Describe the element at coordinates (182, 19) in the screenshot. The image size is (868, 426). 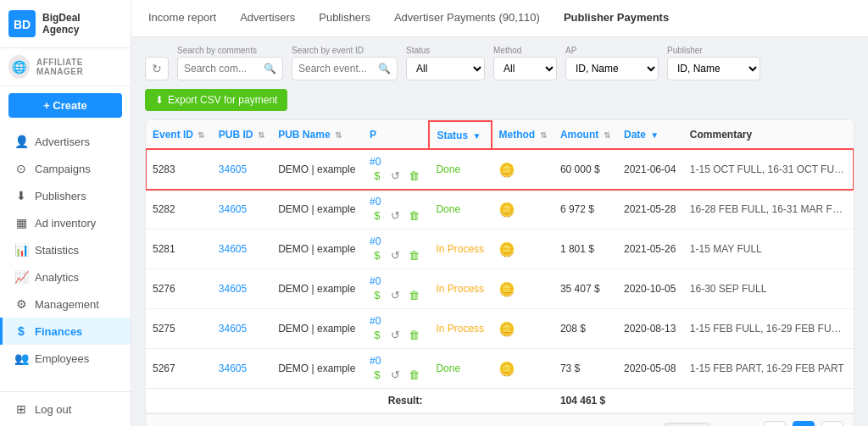
I see `nav-income-report: Income report` at that location.